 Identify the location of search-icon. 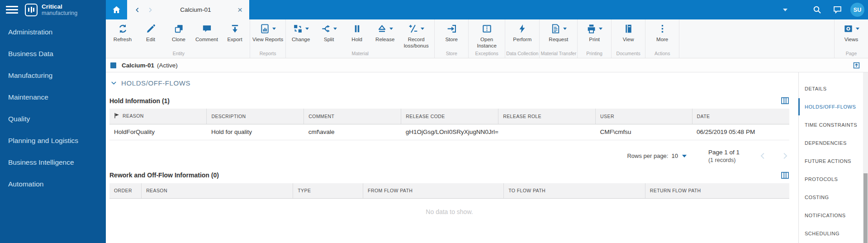
(817, 10).